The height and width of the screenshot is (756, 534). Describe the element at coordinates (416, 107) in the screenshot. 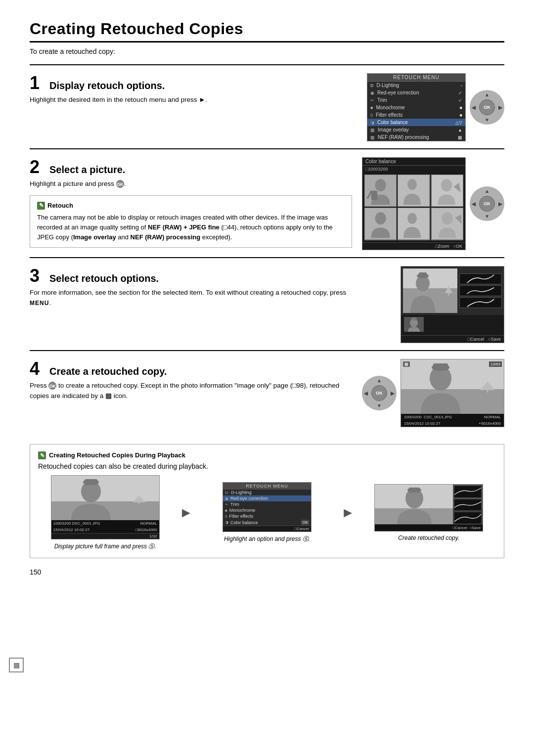

I see `retouch-menu-display: RETOUCH MENU D D-Lighting ▫ ◉ Red-eye co…` at that location.